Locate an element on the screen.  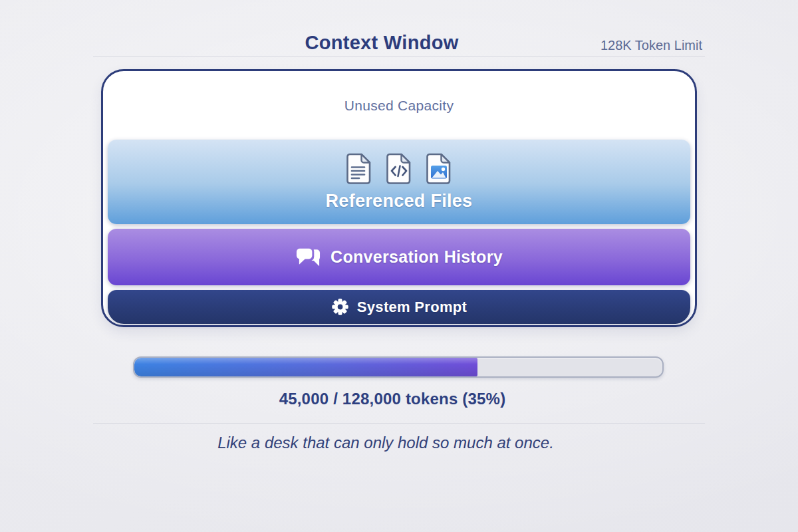
progress-fill is located at coordinates (306, 367).